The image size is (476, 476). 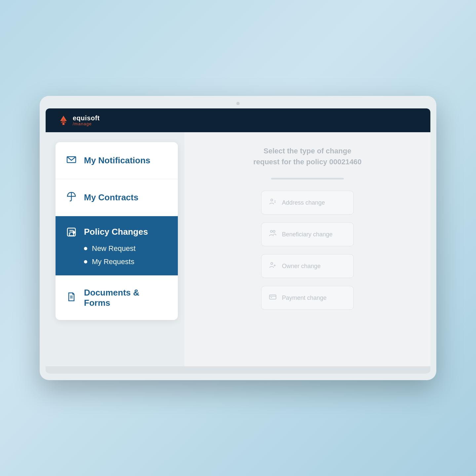 I want to click on umbrella-icon, so click(x=71, y=198).